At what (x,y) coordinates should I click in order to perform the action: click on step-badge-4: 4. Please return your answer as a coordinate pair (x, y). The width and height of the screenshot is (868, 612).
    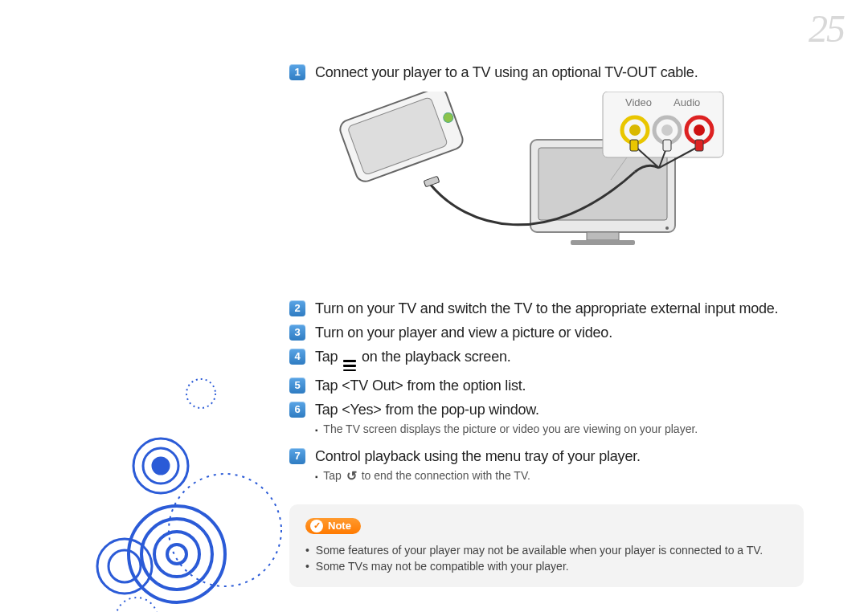
    Looking at the image, I should click on (297, 357).